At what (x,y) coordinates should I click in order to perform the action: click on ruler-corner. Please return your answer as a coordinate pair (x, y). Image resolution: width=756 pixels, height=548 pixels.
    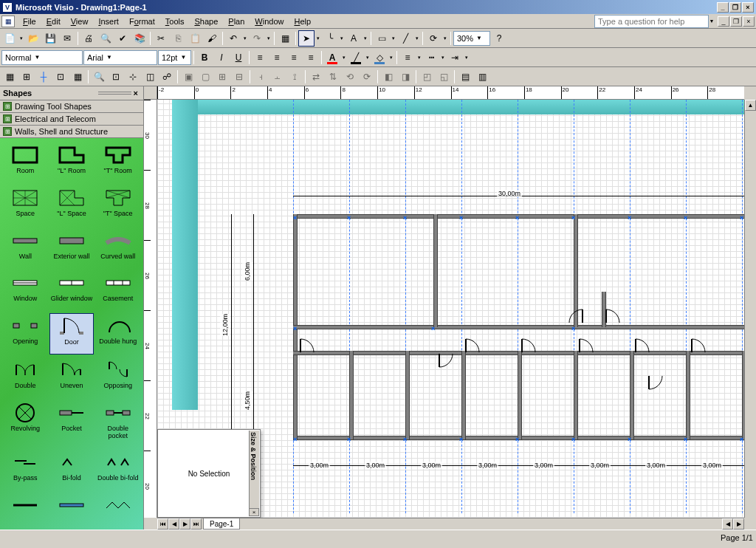
    Looking at the image, I should click on (151, 93).